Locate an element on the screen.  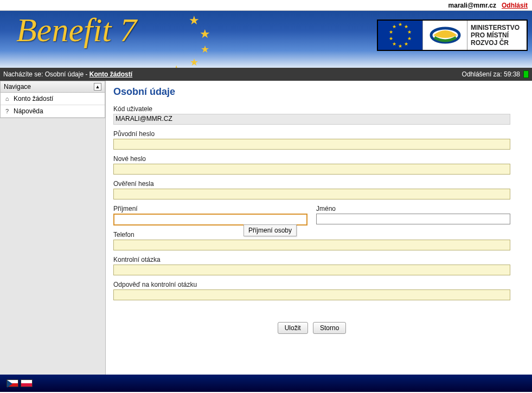
top-bar: marali@mmr.cz Odhlásit is located at coordinates (266, 5).